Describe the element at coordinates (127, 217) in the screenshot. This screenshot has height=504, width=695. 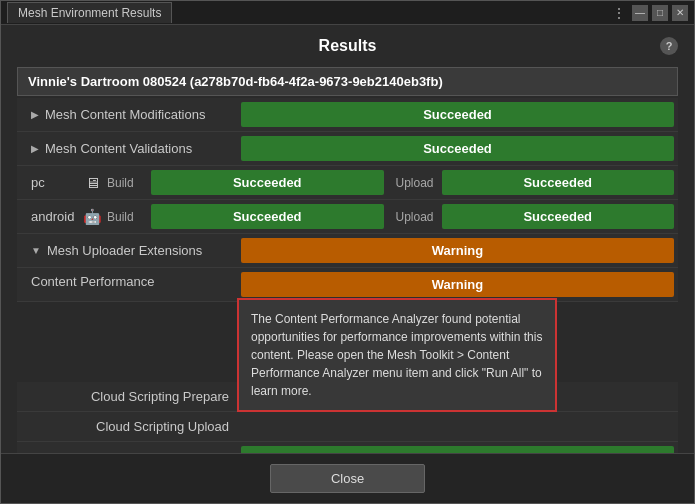
I see `android-build-label: Build` at that location.